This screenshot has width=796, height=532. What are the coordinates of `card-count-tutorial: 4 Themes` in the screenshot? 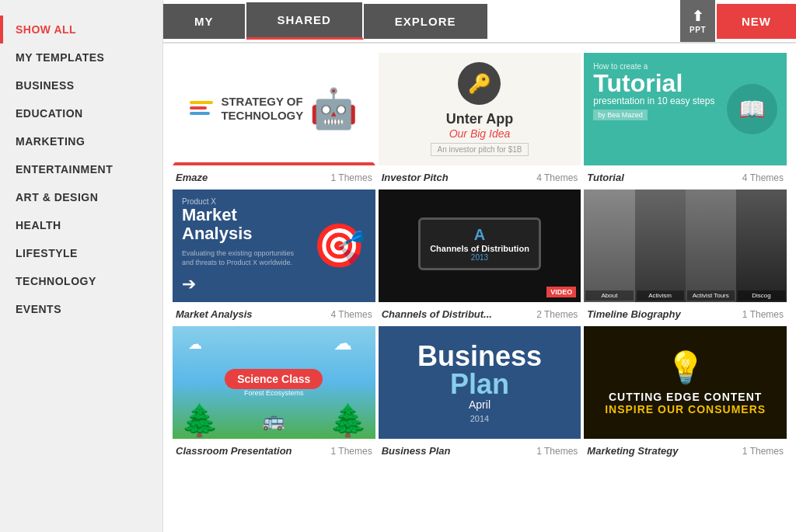 It's located at (763, 178).